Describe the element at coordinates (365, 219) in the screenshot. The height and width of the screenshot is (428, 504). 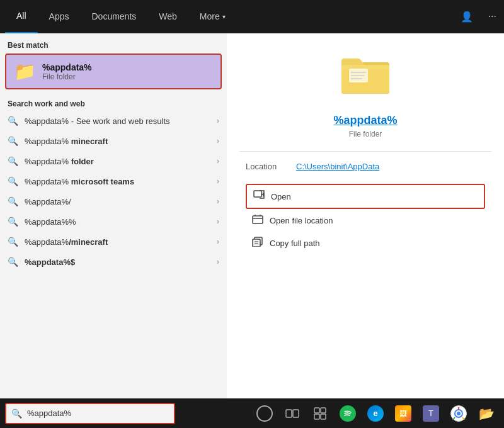
I see `action-list: Open Open file location` at that location.